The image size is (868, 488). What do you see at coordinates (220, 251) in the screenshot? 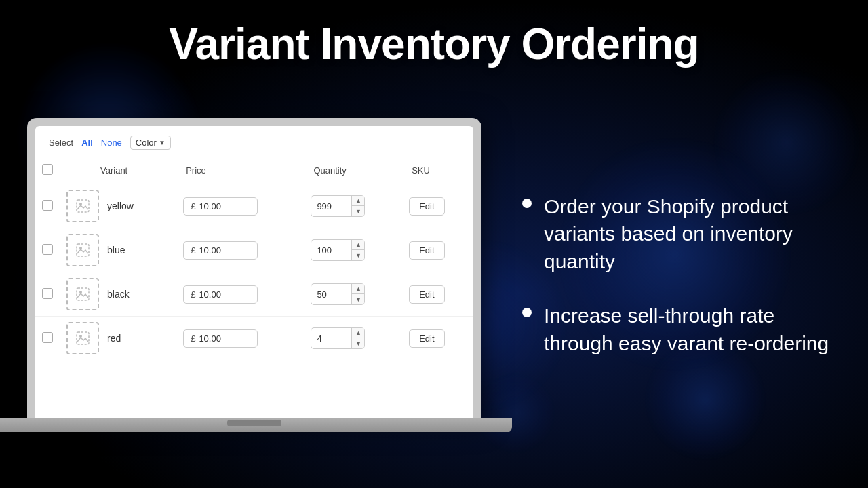
I see `price-input-1: £ 10.00` at bounding box center [220, 251].